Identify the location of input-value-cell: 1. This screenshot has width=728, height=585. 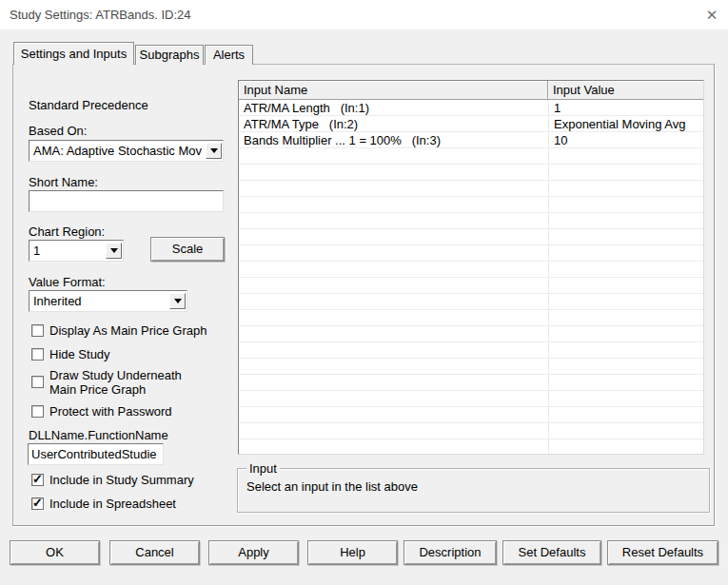
(626, 107).